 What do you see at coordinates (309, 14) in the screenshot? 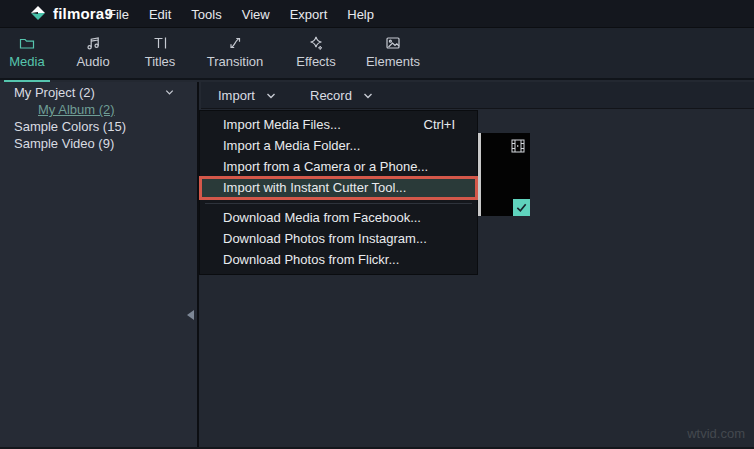
I see `menubar-item-export: Export` at bounding box center [309, 14].